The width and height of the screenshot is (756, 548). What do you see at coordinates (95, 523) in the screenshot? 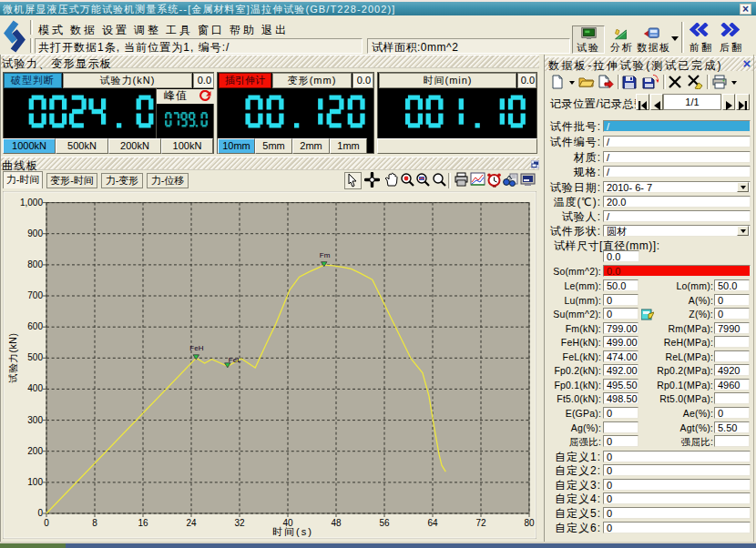
I see `svg-text: 8` at bounding box center [95, 523].